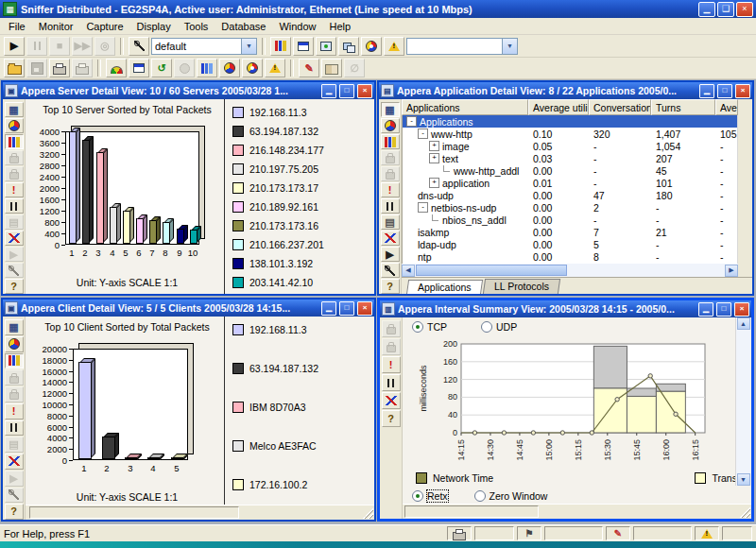 This screenshot has height=548, width=756. What do you see at coordinates (725, 91) in the screenshot?
I see `application-maximize-button: □` at bounding box center [725, 91].